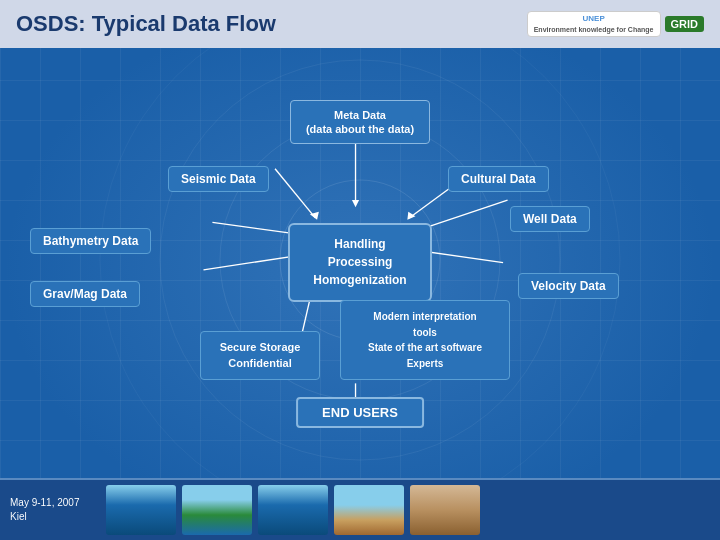 The image size is (720, 540). Describe the element at coordinates (260, 356) in the screenshot. I see `secure-storage-box: Secure Storage Confidential` at that location.